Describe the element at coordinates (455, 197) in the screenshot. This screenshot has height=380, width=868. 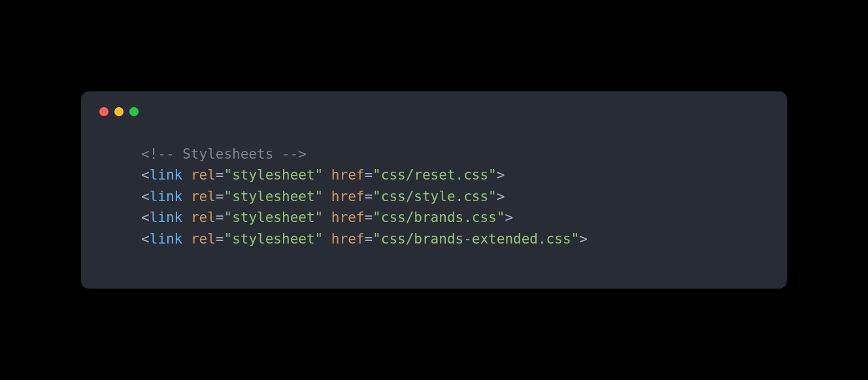
I see `code-line: <link rel="stylesheet" href="css/style.c…` at that location.